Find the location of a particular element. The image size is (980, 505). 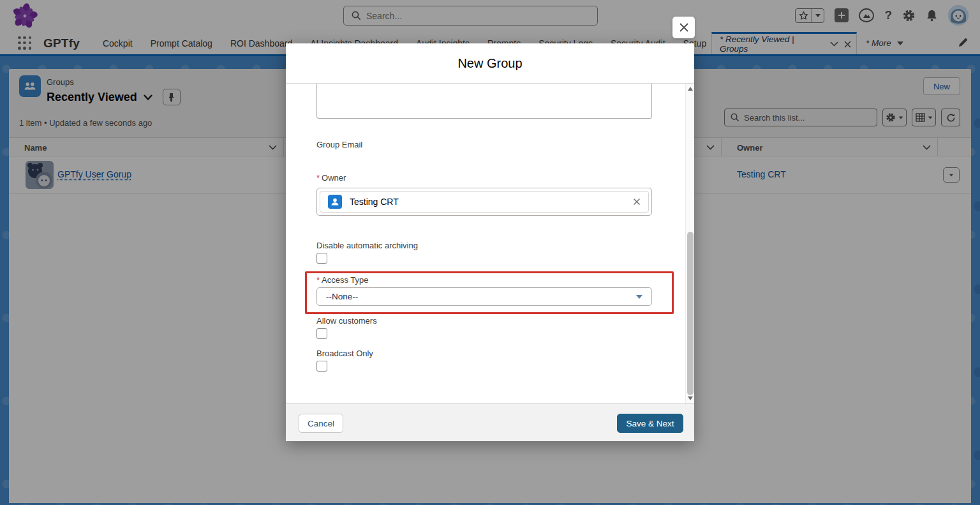

owner-selected-pill: Testing CRT is located at coordinates (484, 202).